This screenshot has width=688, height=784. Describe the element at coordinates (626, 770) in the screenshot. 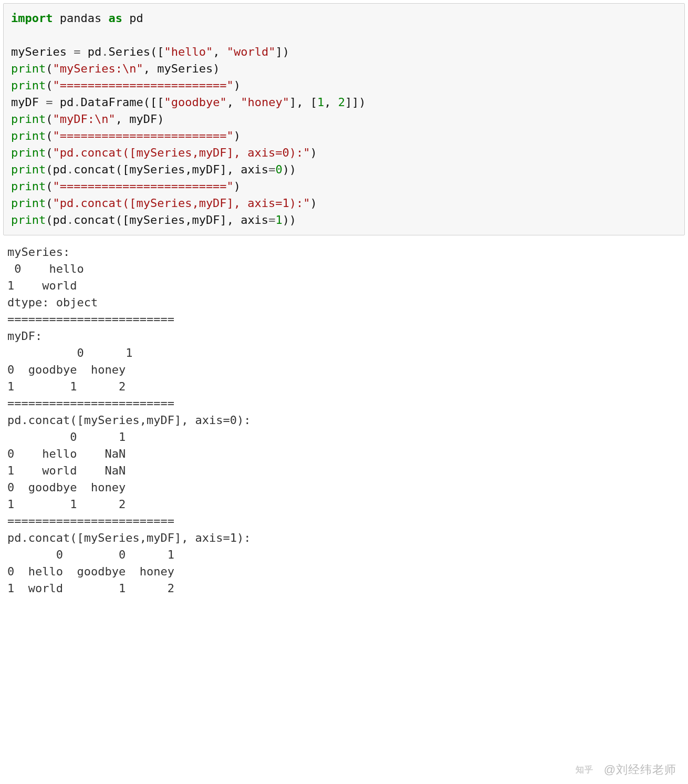

I see `zhihu-watermark: 知乎 @刘经纬老师` at that location.